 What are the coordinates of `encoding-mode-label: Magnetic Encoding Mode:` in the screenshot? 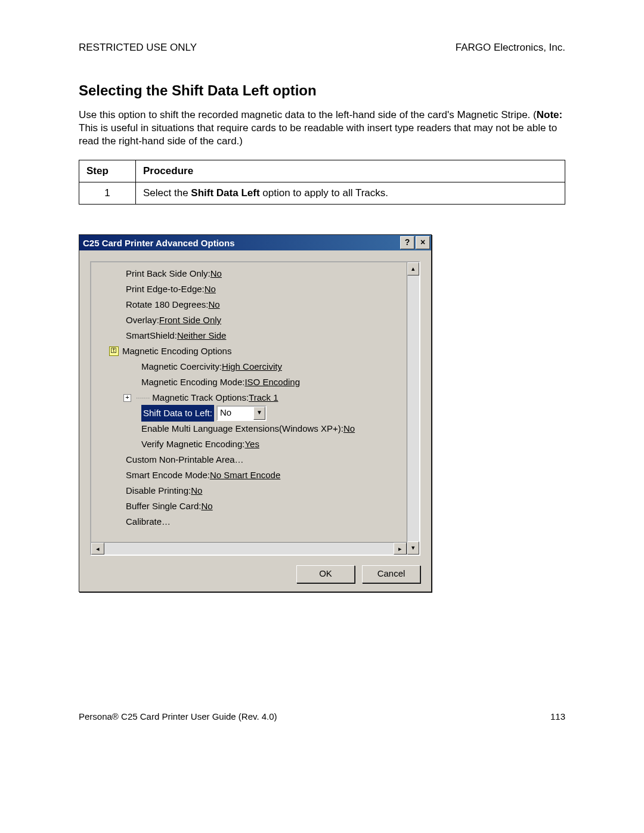 It's located at (193, 382).